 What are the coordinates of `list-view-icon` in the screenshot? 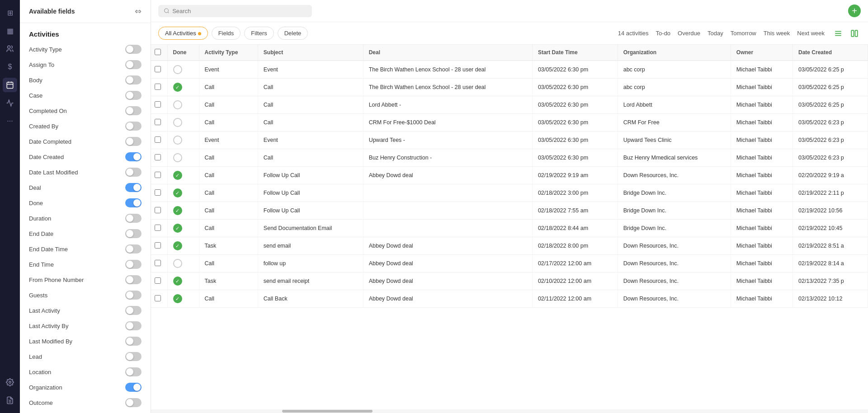 It's located at (838, 33).